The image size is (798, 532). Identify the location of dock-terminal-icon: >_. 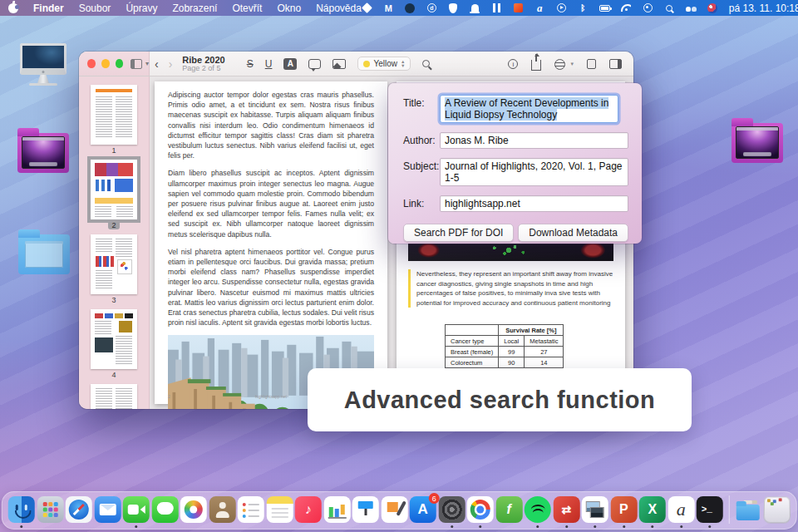
(710, 510).